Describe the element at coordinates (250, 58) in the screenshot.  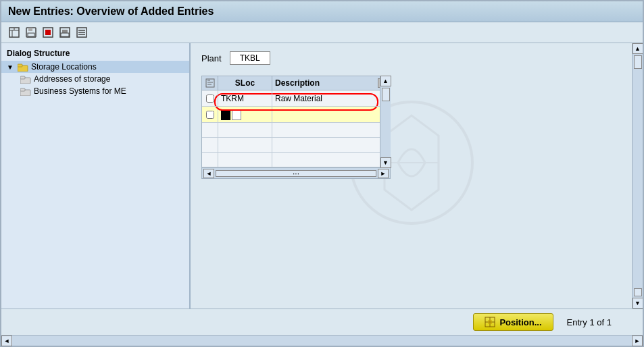
I see `plant-value: TKBL` at that location.